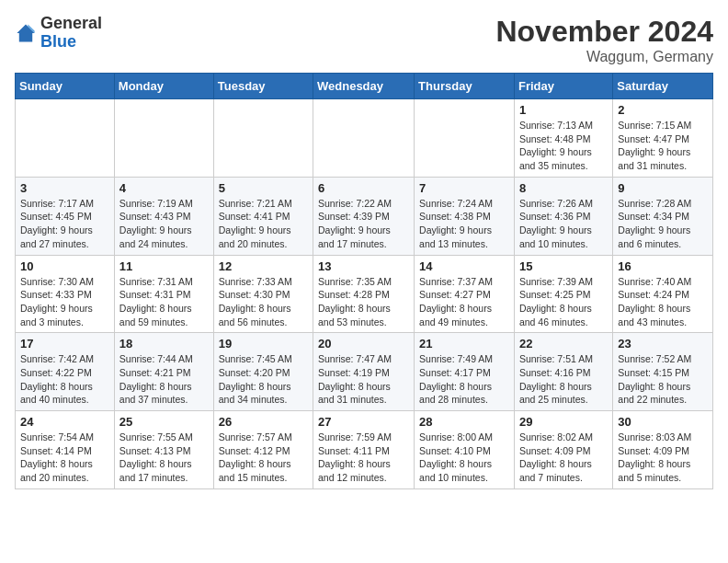 The width and height of the screenshot is (728, 563). What do you see at coordinates (64, 267) in the screenshot?
I see `day-number: 10` at bounding box center [64, 267].